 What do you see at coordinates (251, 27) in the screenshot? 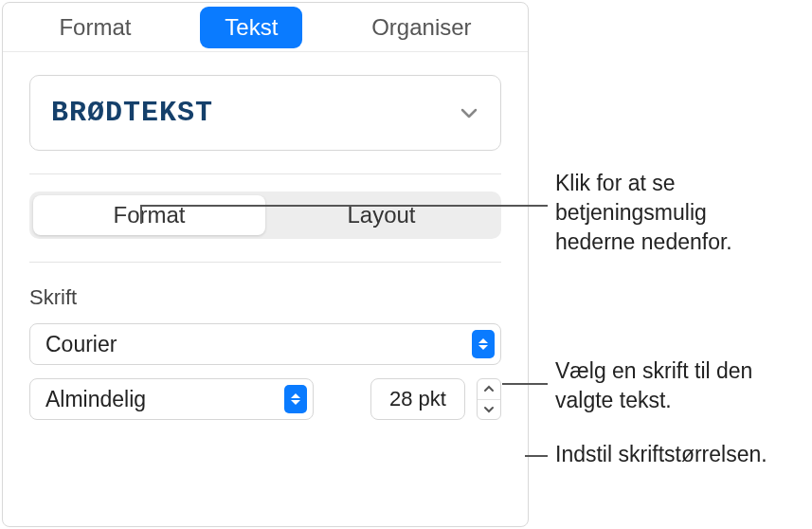
I see `tab-tekst: Tekst` at bounding box center [251, 27].